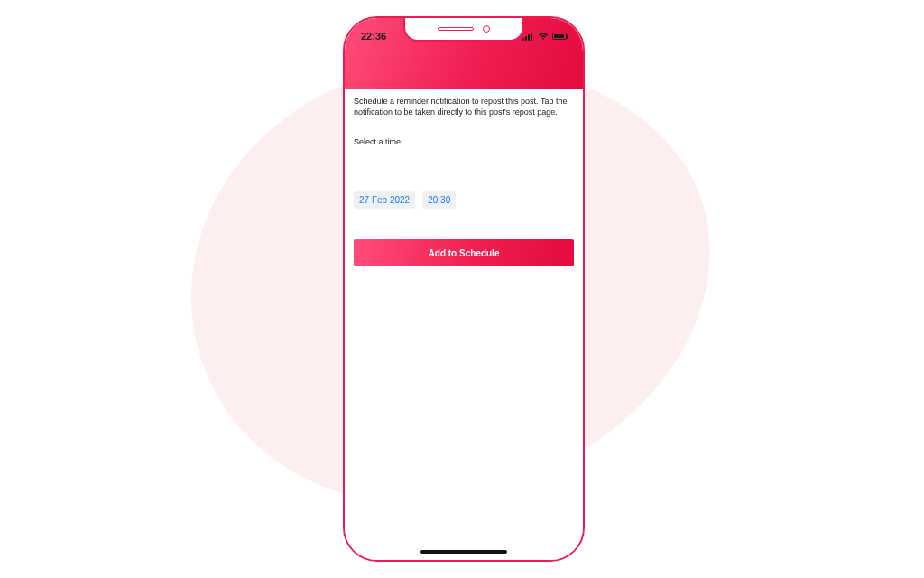  Describe the element at coordinates (464, 107) in the screenshot. I see `description-text: Schedule a reminder notification to repo…` at that location.